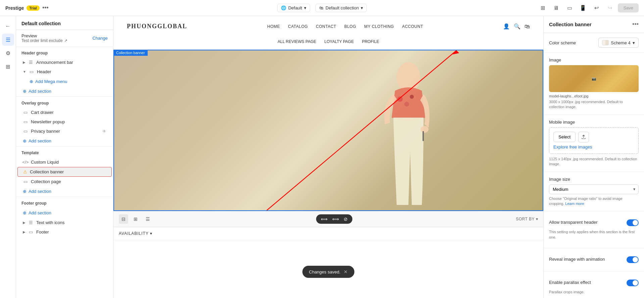 The width and height of the screenshot is (644, 298). What do you see at coordinates (24, 222) in the screenshot?
I see `expand-icon3: ▶` at bounding box center [24, 222].